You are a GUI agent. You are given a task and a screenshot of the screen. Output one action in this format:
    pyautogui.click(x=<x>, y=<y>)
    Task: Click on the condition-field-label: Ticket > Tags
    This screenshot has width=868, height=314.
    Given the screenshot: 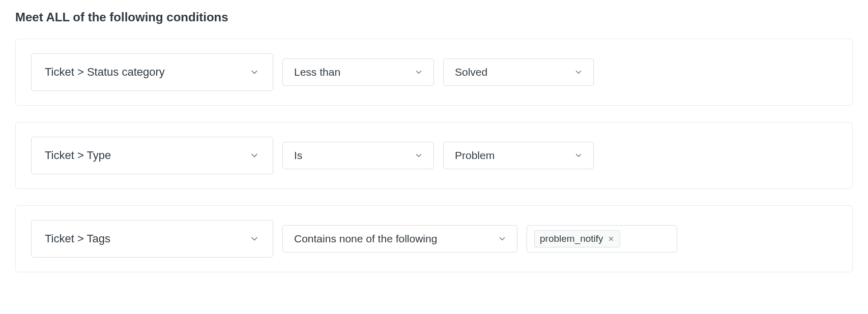 What is the action you would take?
    pyautogui.click(x=77, y=239)
    